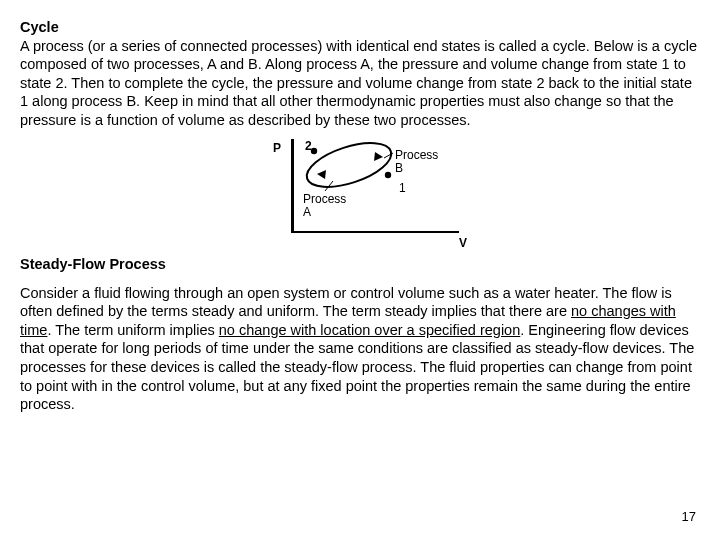 The width and height of the screenshot is (720, 540). What do you see at coordinates (360, 28) in the screenshot?
I see `heading-cycle: Cycle` at bounding box center [360, 28].